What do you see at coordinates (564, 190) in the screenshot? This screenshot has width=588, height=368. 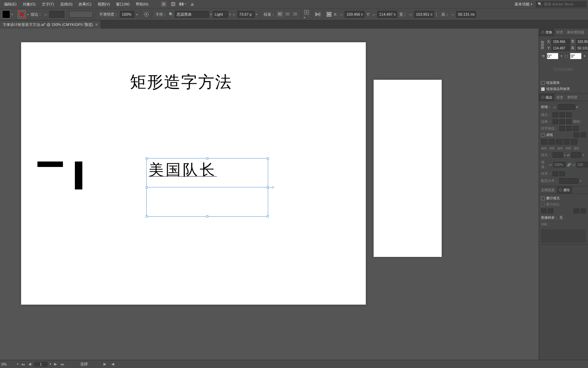 I see `tab-attributes: ◇ 属性` at bounding box center [564, 190].